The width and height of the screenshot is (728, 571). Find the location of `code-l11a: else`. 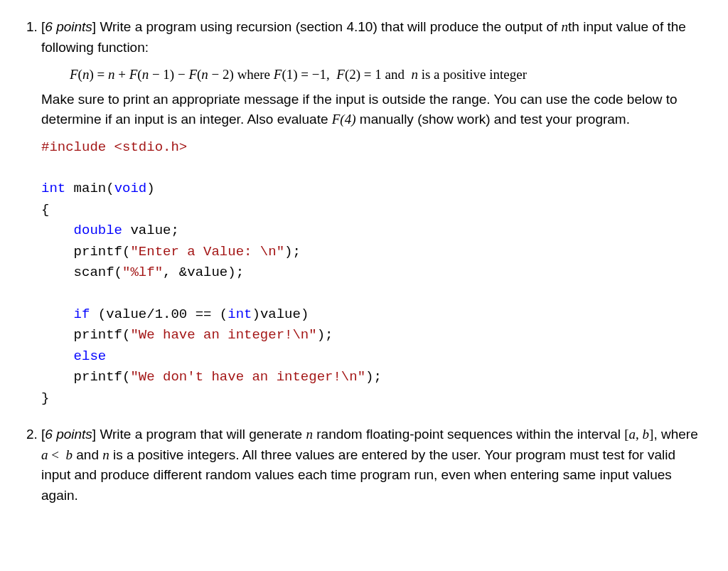

code-l11a: else is located at coordinates (74, 356).